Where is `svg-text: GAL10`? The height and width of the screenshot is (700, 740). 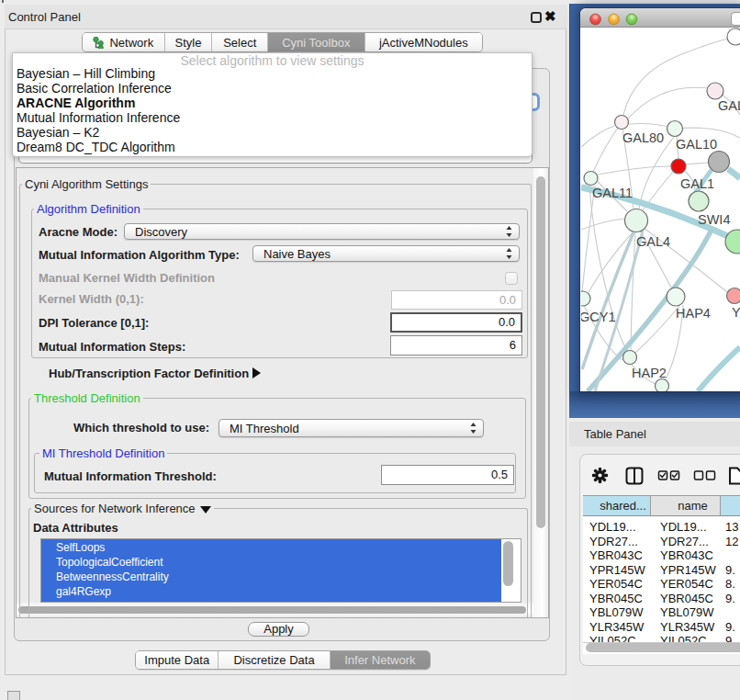
svg-text: GAL10 is located at coordinates (696, 144).